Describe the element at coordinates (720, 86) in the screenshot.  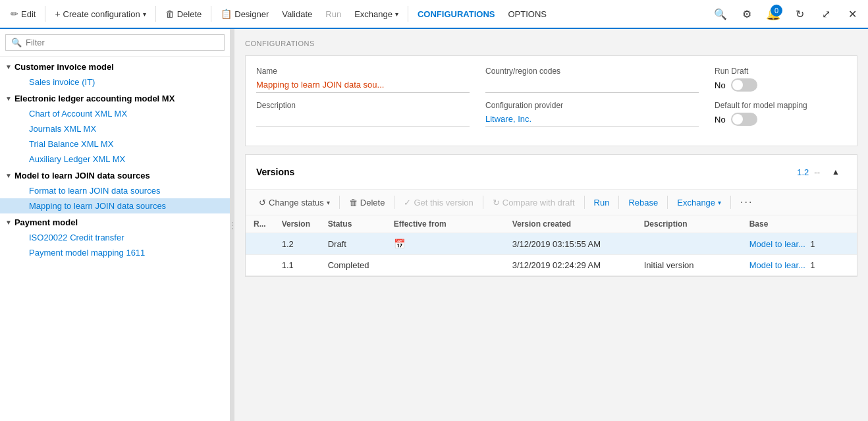
I see `run-draft-value: No` at that location.